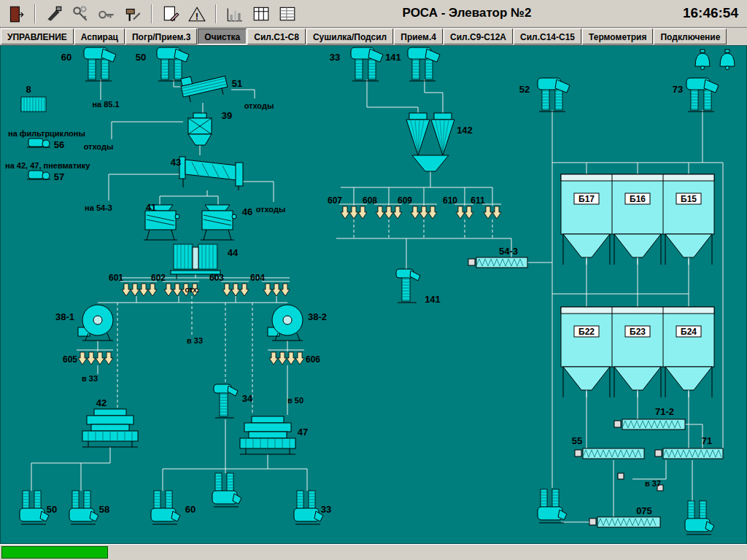  Describe the element at coordinates (711, 13) in the screenshot. I see `clock: 16:46:54` at that location.